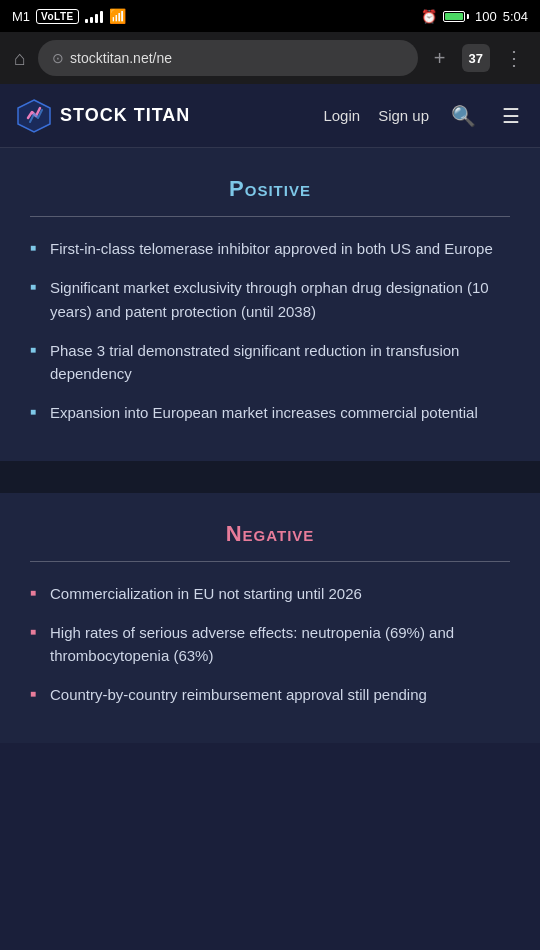 The image size is (540, 950). Describe the element at coordinates (34, 116) in the screenshot. I see `logo-icon` at that location.